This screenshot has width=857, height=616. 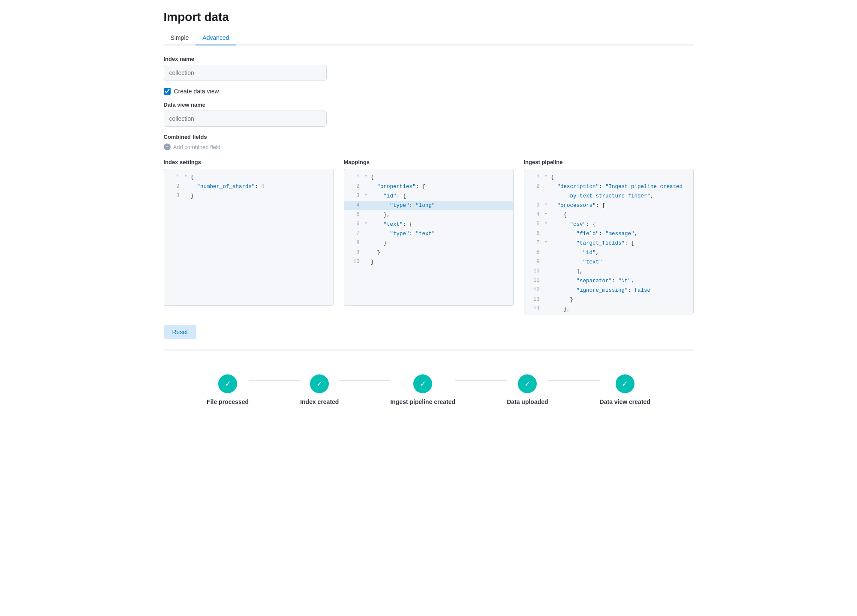 I want to click on code-line: 7 "type": "text", so click(x=429, y=234).